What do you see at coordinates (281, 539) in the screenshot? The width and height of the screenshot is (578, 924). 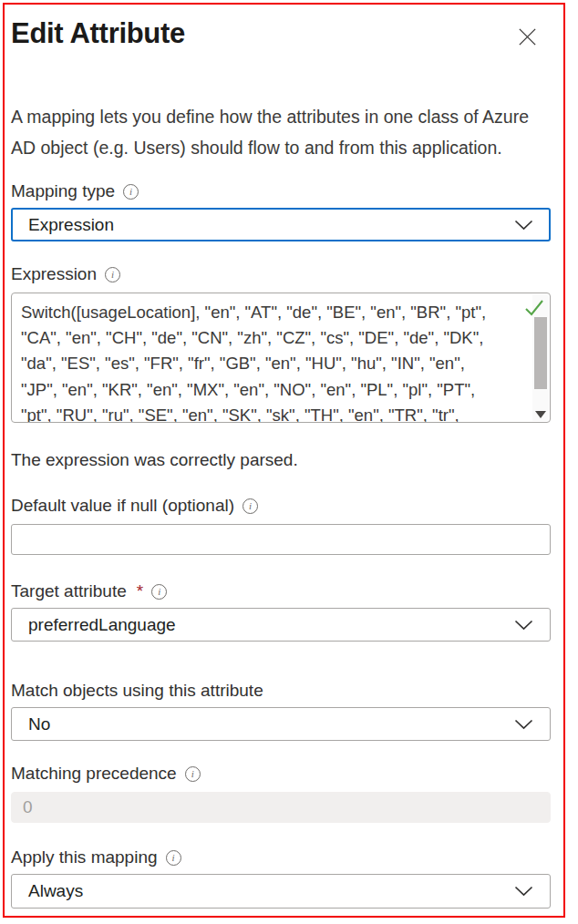 I see `default-value-input` at bounding box center [281, 539].